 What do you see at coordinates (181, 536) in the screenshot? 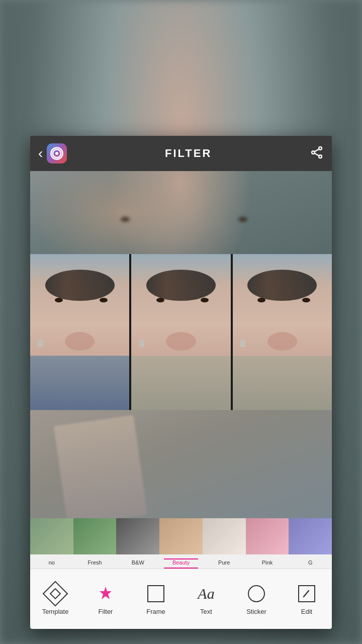
I see `filter-beauty-thumb` at bounding box center [181, 536].